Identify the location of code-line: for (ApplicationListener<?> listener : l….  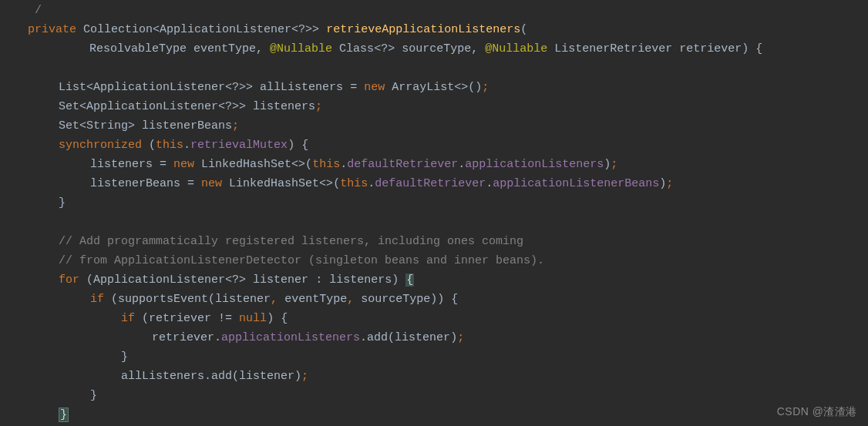
(434, 280).